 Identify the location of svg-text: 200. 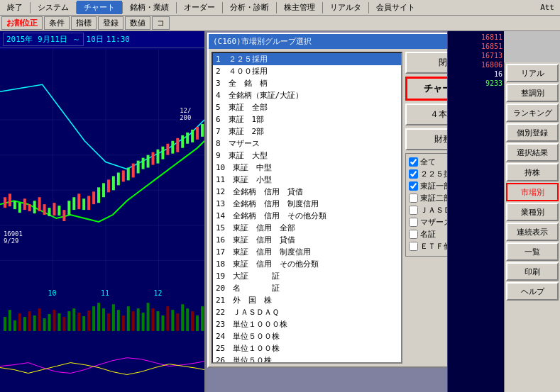
(185, 118).